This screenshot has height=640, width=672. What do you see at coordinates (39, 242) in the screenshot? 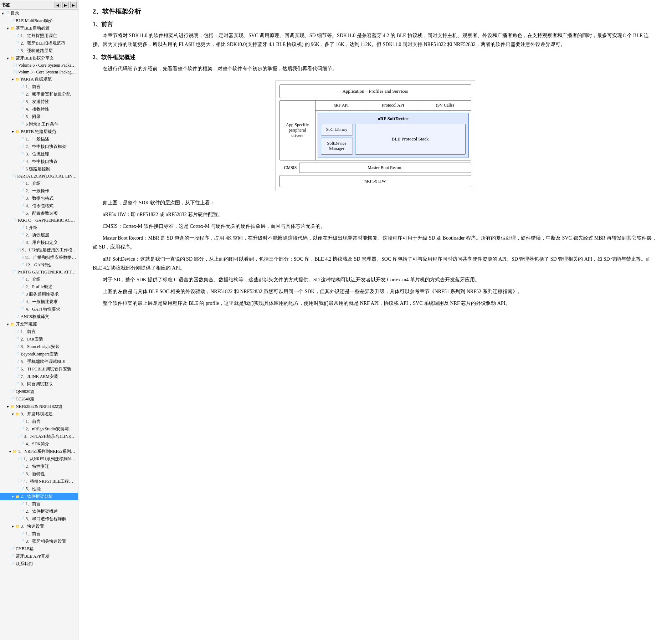
I see `tree-item-gap3: 📄3、用户接口定义` at bounding box center [39, 242].